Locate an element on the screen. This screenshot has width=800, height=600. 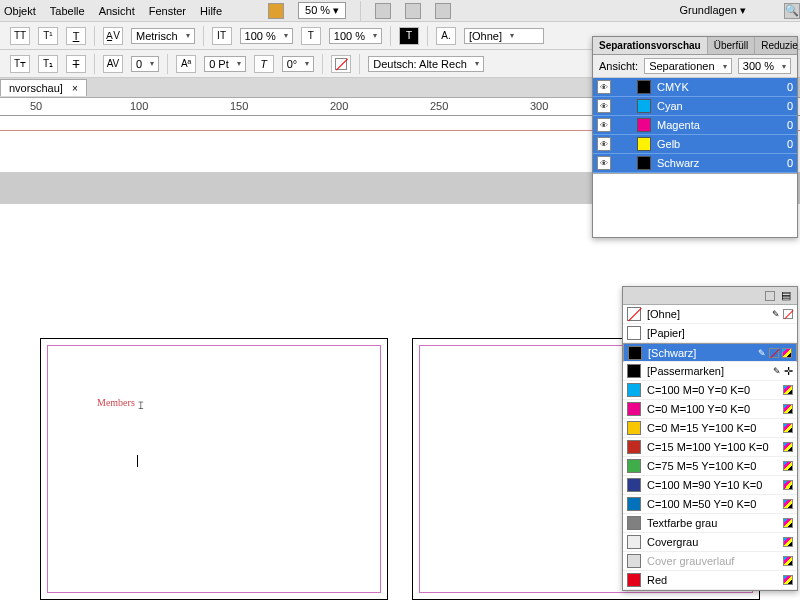
hscale-select: 100 % is located at coordinates (266, 36).